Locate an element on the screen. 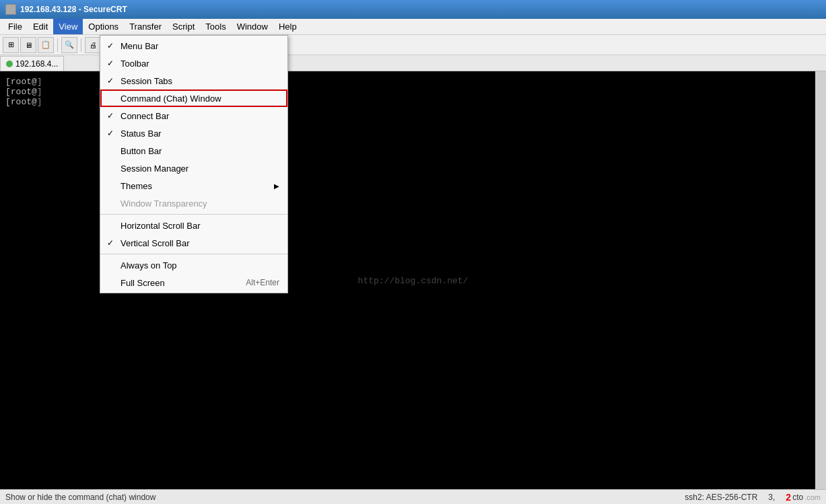  check-session-tabs: ✓ is located at coordinates (110, 81).